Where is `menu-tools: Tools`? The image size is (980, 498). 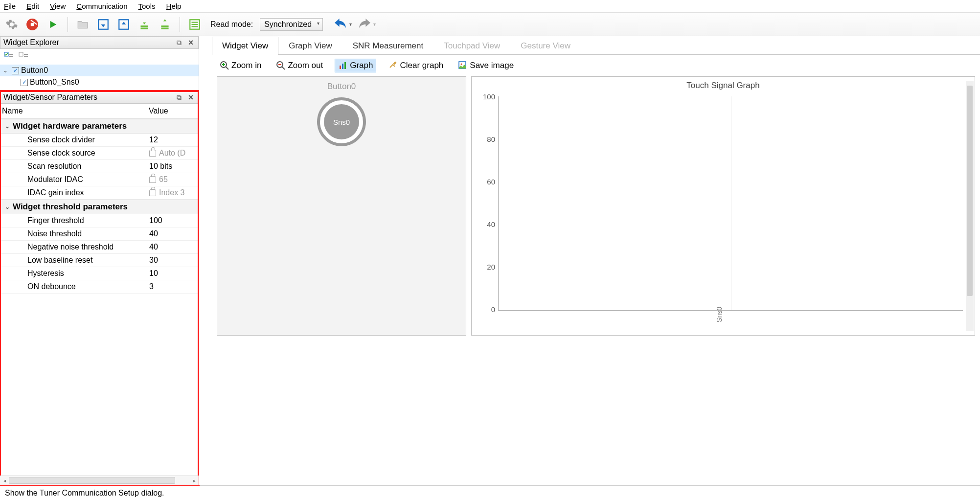 menu-tools: Tools is located at coordinates (147, 6).